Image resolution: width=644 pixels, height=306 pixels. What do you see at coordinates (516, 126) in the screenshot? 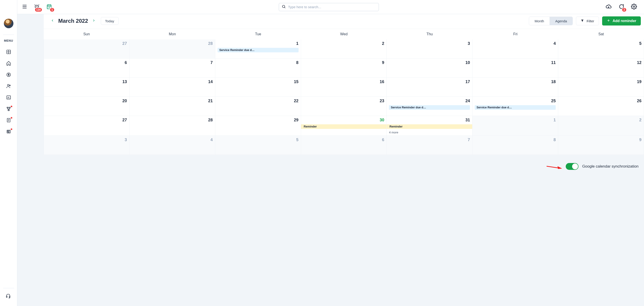
I see `calendar-cell: 1` at bounding box center [516, 126].